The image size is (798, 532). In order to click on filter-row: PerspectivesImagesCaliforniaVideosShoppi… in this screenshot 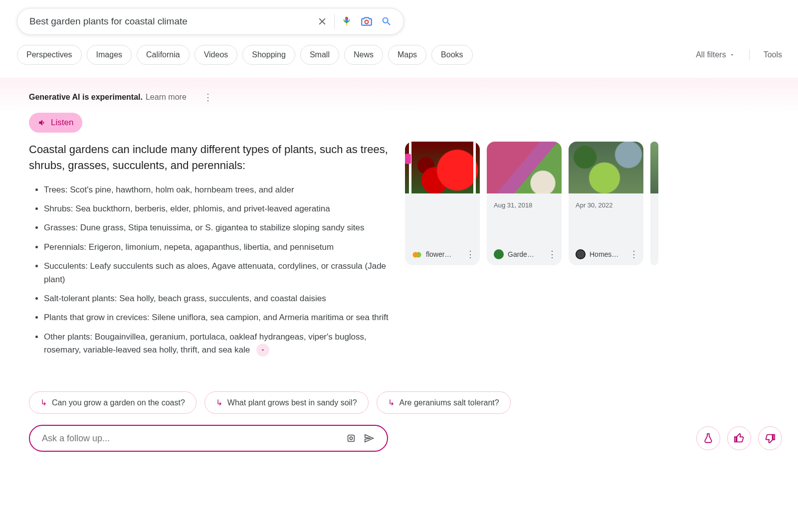, I will do `click(407, 55)`.